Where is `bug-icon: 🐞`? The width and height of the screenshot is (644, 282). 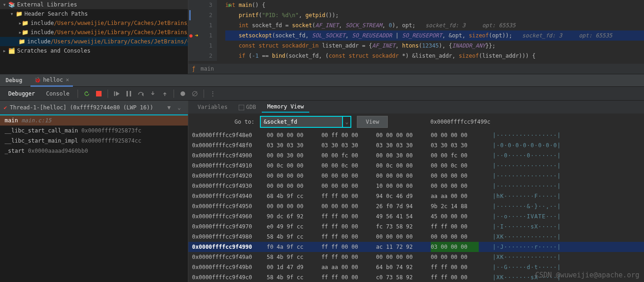
bug-icon: 🐞 is located at coordinates (38, 80).